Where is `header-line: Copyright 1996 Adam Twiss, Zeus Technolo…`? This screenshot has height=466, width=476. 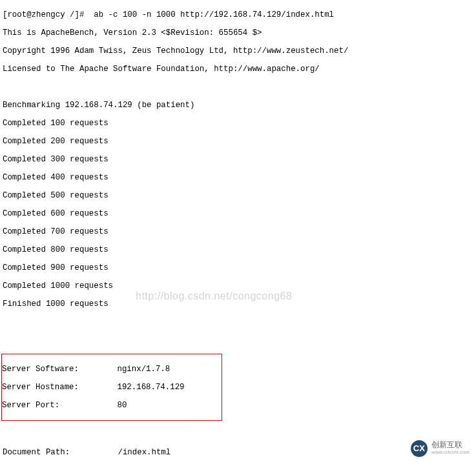
header-line: Copyright 1996 Adam Twiss, Zeus Technolo… is located at coordinates (238, 51).